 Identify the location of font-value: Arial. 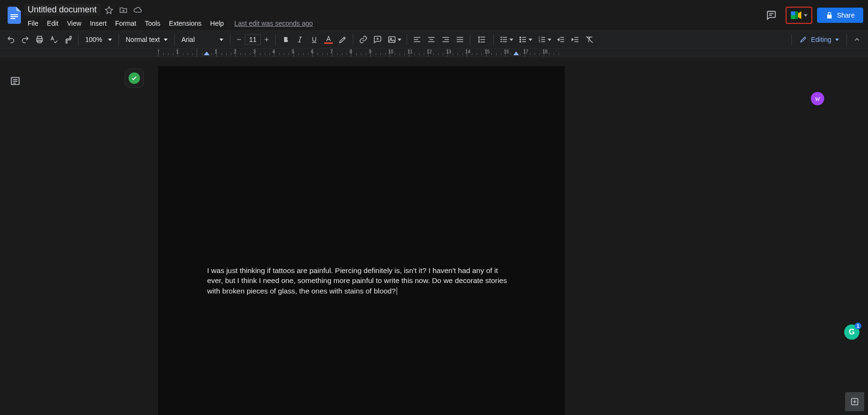
(188, 40).